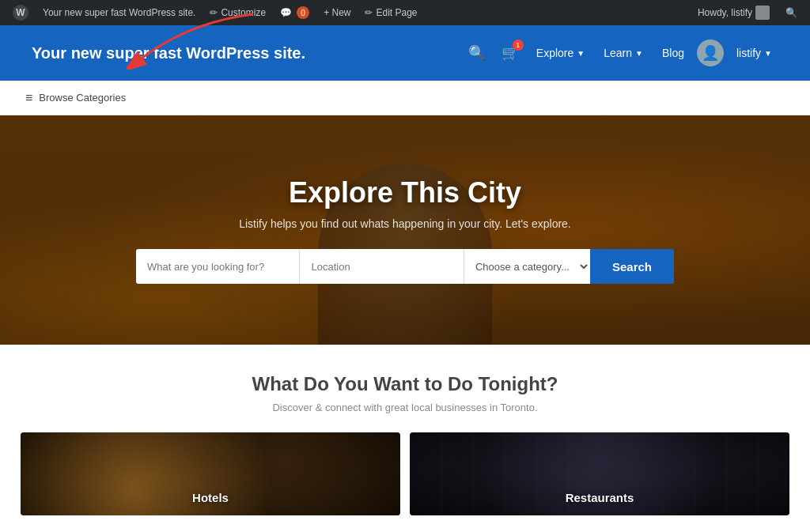 The image size is (810, 532). Describe the element at coordinates (755, 53) in the screenshot. I see `user-menu-button: listify ▼` at that location.